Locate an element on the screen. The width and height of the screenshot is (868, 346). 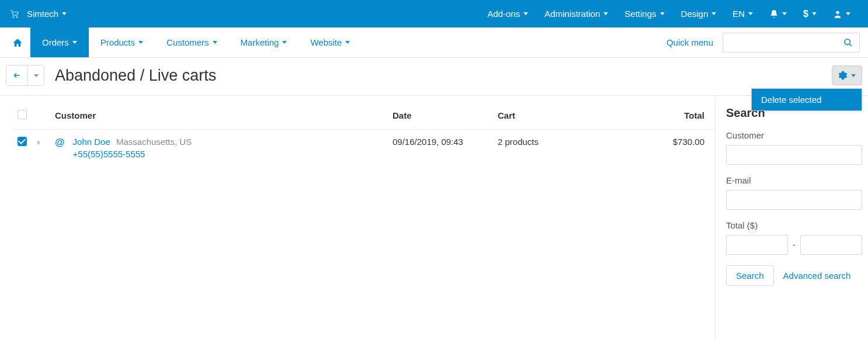
table-row: @ John Doe Massachusetts, US +55(55)5555… is located at coordinates (364, 148).